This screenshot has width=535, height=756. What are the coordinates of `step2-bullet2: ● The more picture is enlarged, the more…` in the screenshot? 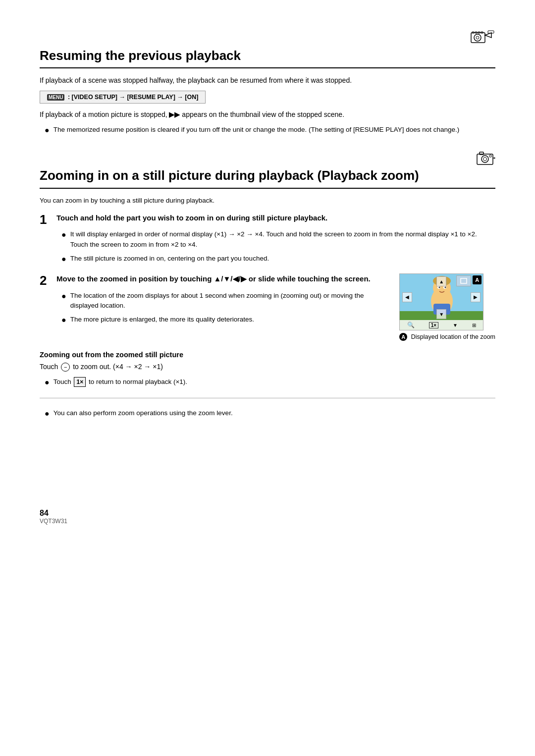 It's located at (223, 320).